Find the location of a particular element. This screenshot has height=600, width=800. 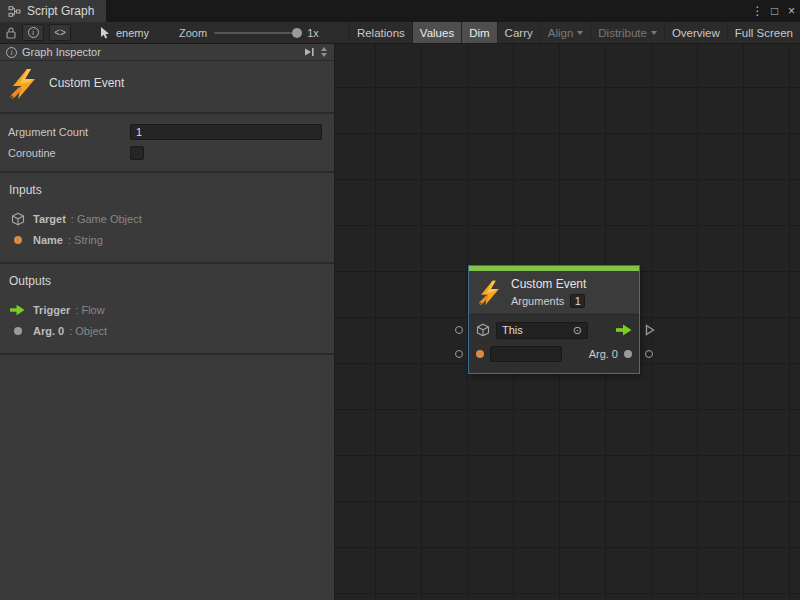

node-titles: Custom Event Arguments 1 is located at coordinates (548, 292).